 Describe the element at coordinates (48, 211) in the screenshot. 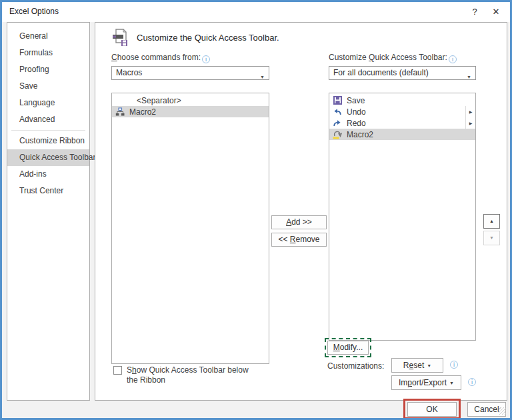

I see `sidebar: General Formulas Proofing Save Language …` at that location.